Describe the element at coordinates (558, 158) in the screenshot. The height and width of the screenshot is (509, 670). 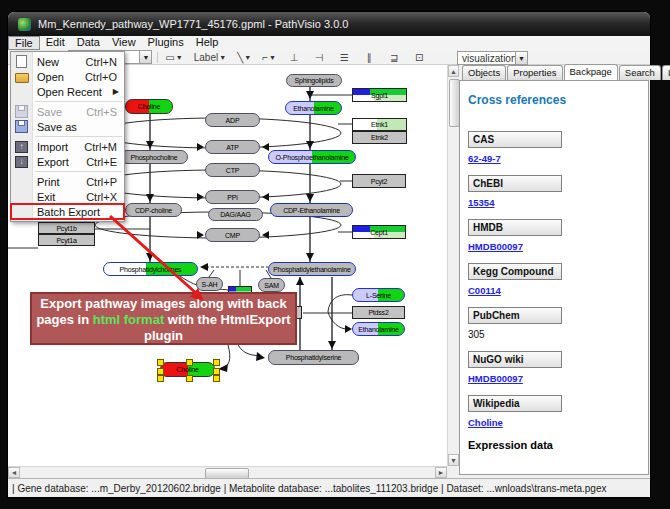
I see `xref-link: 62-49-7` at that location.